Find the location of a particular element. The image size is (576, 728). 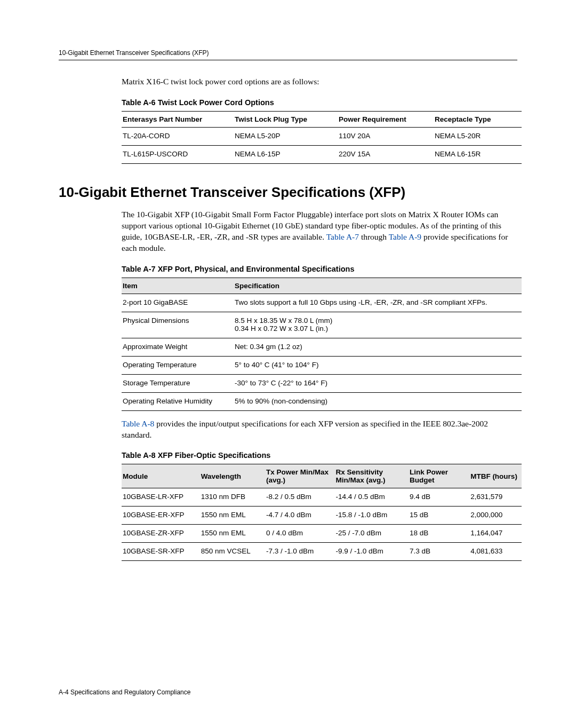

cell: Operating Temperature is located at coordinates (178, 365).